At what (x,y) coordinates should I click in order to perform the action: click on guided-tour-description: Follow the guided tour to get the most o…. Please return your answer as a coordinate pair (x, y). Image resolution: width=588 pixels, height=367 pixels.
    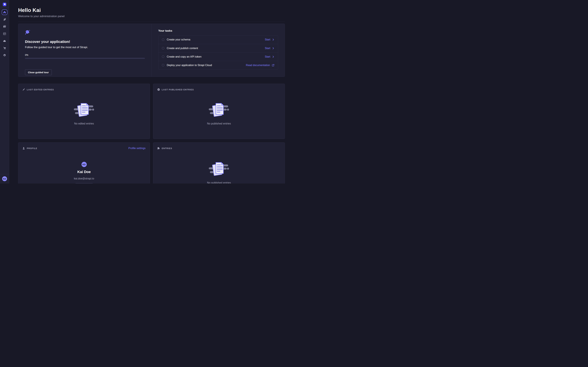
    Looking at the image, I should click on (85, 47).